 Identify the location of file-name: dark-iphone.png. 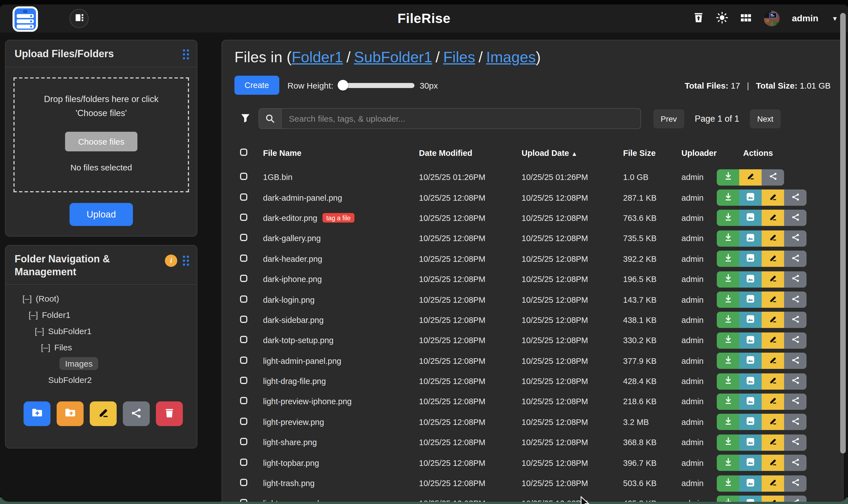
(338, 279).